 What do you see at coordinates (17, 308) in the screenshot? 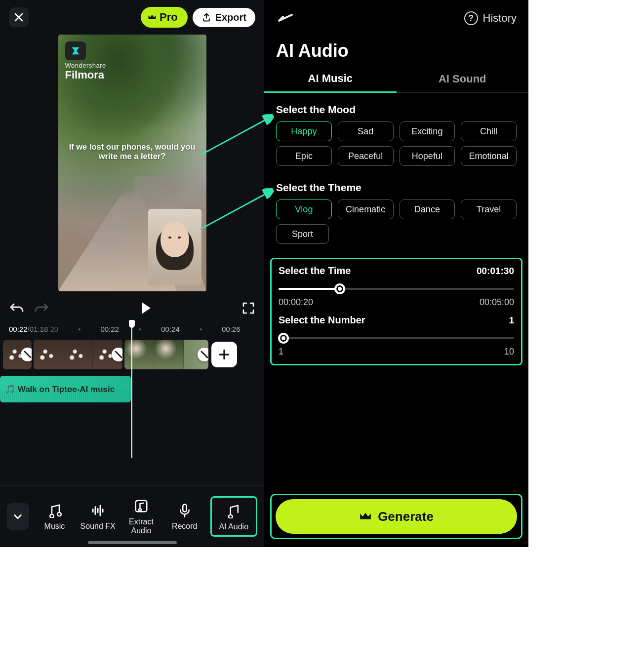
I see `undo-button` at bounding box center [17, 308].